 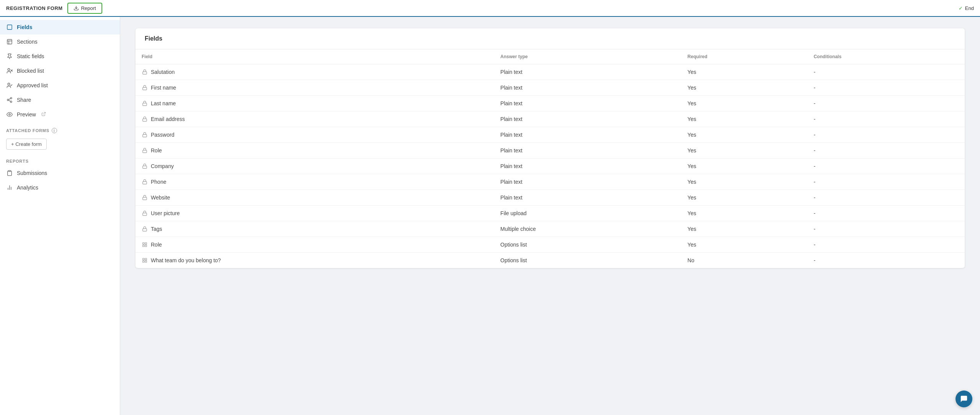 I want to click on table-row: RolePlain textYes-, so click(x=550, y=151).